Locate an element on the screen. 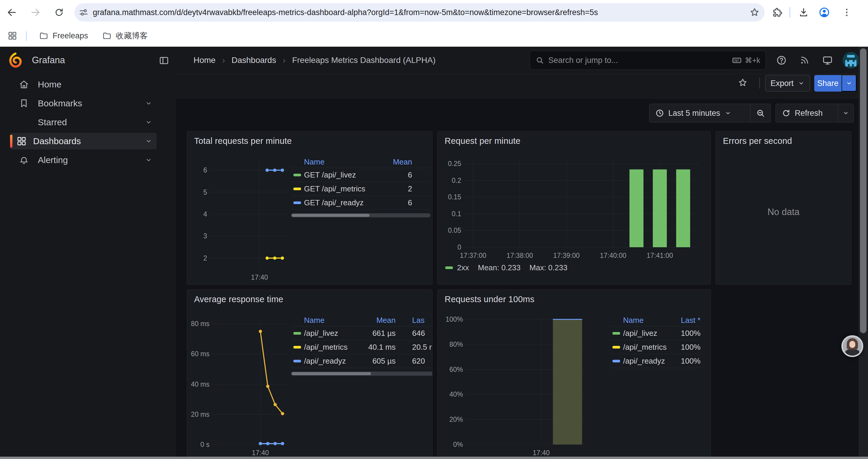 Image resolution: width=868 pixels, height=459 pixels. panel-under100: Requests under 100ms0%20%40%60%80%100%17… is located at coordinates (574, 374).